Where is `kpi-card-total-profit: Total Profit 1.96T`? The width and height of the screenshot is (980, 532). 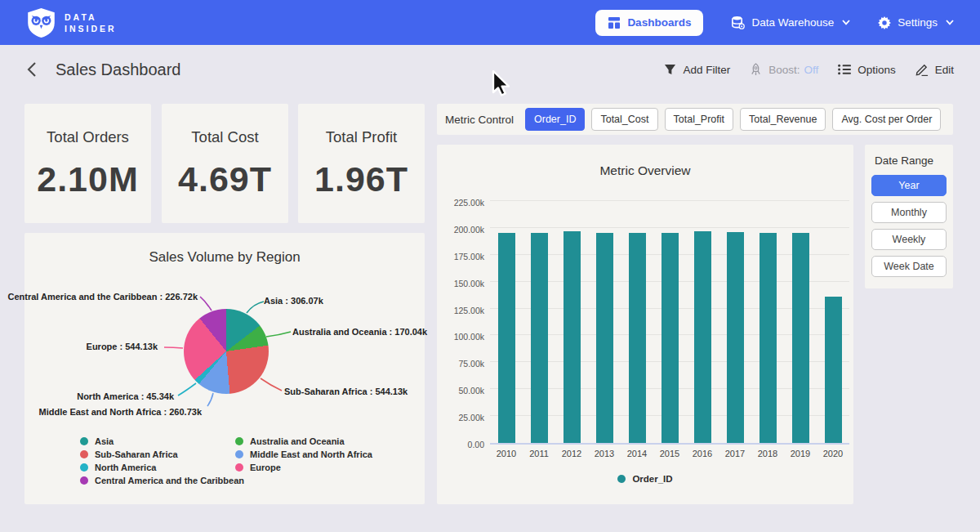 kpi-card-total-profit: Total Profit 1.96T is located at coordinates (361, 163).